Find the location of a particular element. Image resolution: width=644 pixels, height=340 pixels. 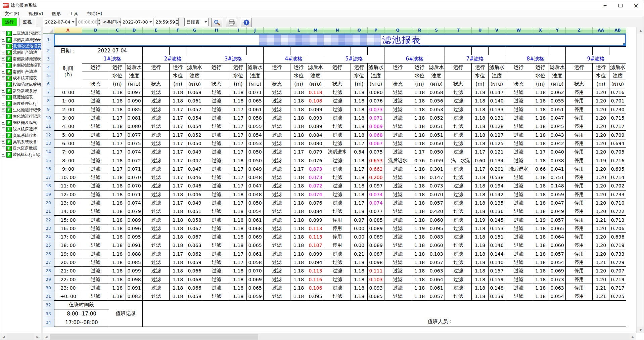

turbidity-cell: 0.038 is located at coordinates (557, 161).